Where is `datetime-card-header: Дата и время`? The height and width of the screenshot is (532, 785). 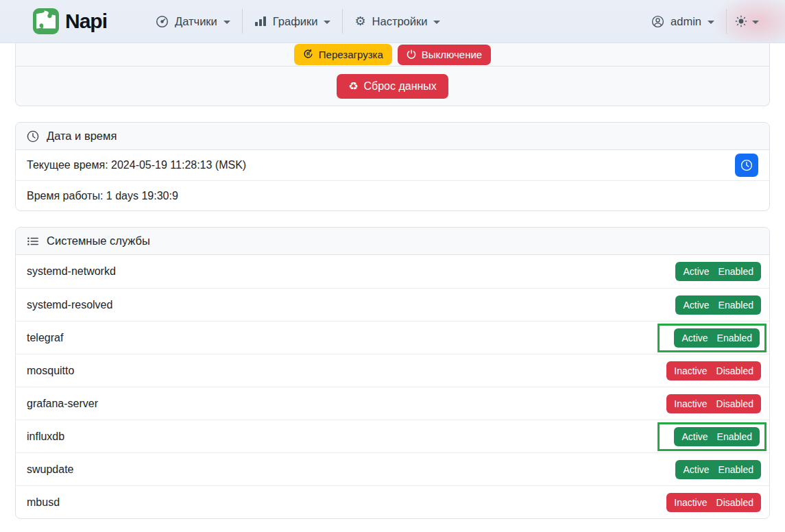
datetime-card-header: Дата и время is located at coordinates (392, 136).